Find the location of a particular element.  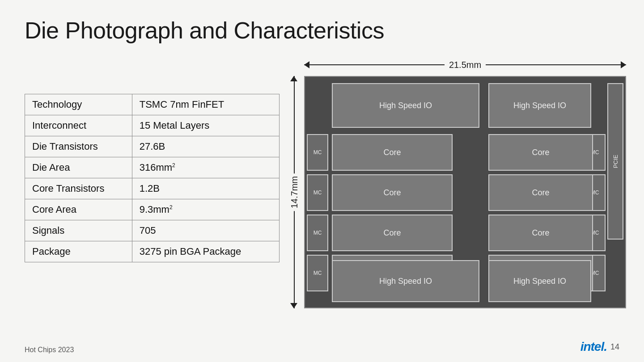

arrow-left-icon is located at coordinates (307, 65).